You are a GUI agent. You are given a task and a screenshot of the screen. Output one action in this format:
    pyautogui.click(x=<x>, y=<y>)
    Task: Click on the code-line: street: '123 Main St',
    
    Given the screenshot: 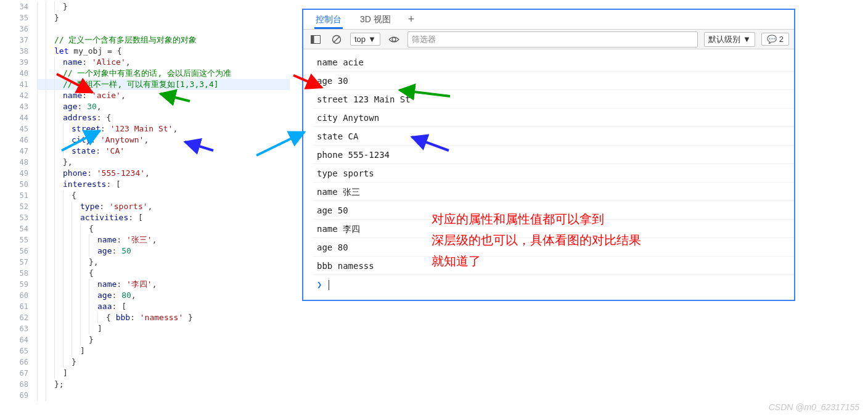 What is the action you would take?
    pyautogui.click(x=163, y=129)
    